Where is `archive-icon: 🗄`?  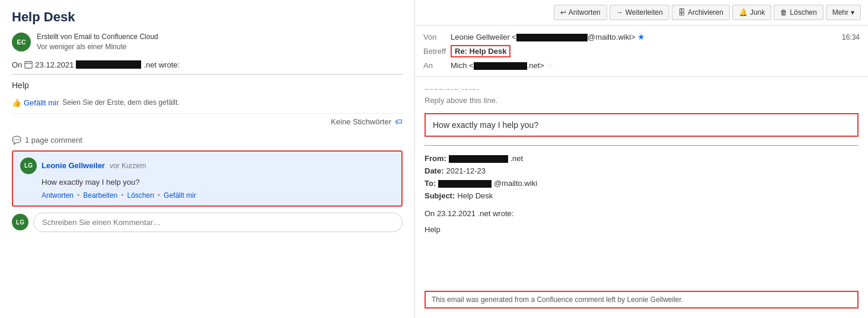 archive-icon: 🗄 is located at coordinates (682, 12).